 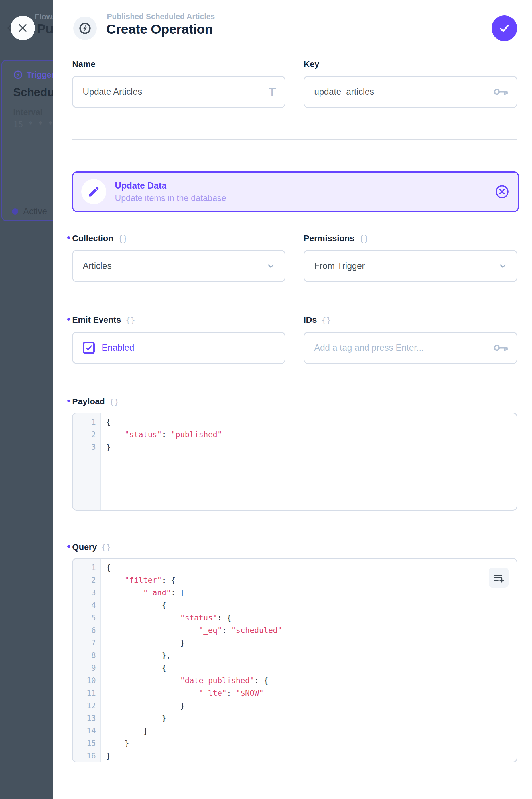 I want to click on breadcrumb: Published Scheduled Articles, so click(x=161, y=17).